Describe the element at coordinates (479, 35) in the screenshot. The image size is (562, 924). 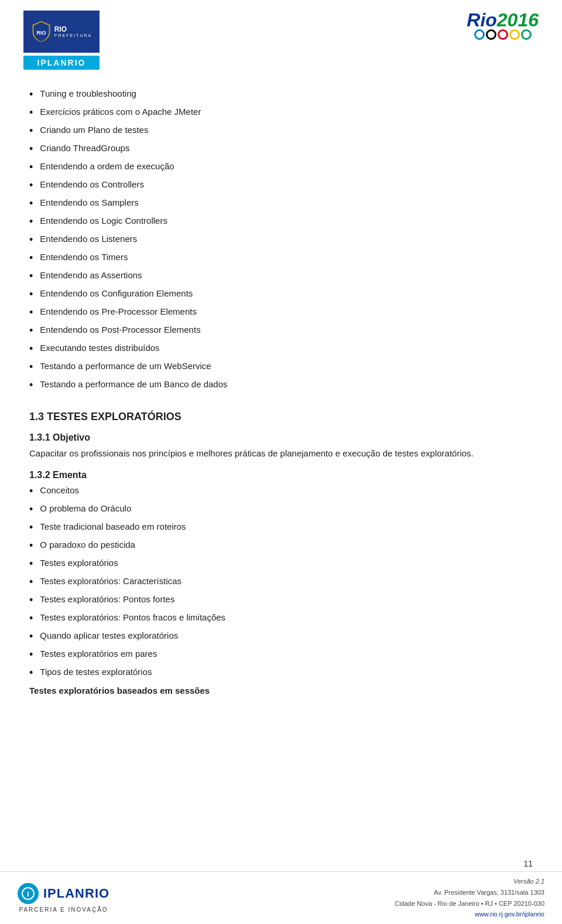
I see `olympic-ring-blue` at that location.